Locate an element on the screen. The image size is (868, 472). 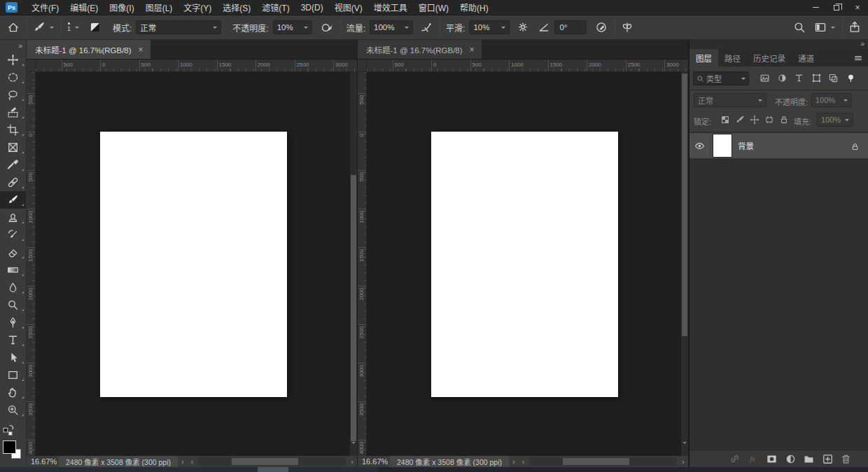
collapse-panels-icon: » is located at coordinates (778, 45).